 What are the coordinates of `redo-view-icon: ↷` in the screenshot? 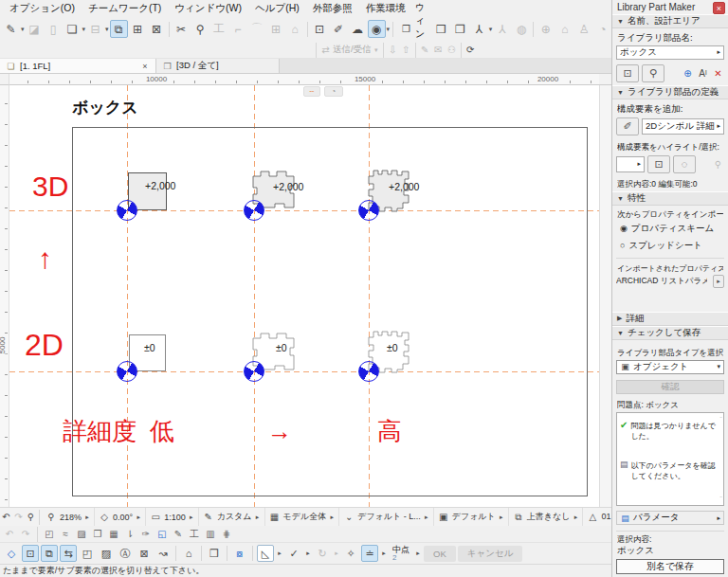 It's located at (19, 517).